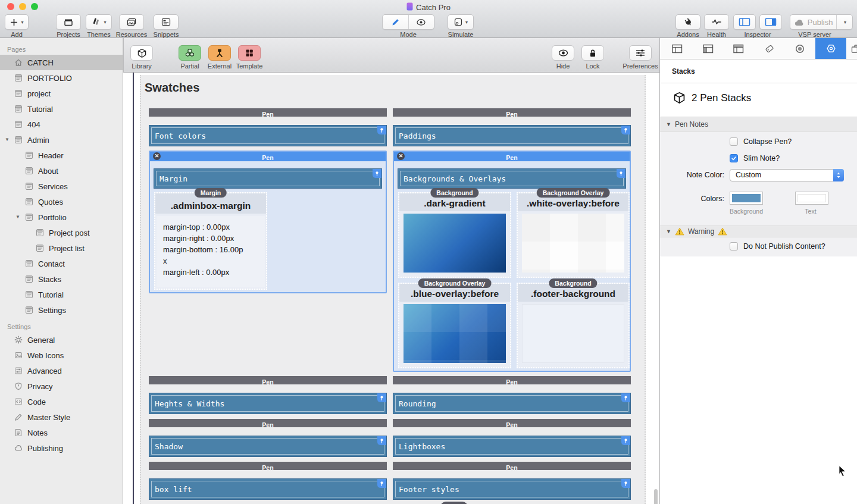 Image resolution: width=857 pixels, height=504 pixels. I want to click on sidebar-item-404: 404, so click(61, 124).